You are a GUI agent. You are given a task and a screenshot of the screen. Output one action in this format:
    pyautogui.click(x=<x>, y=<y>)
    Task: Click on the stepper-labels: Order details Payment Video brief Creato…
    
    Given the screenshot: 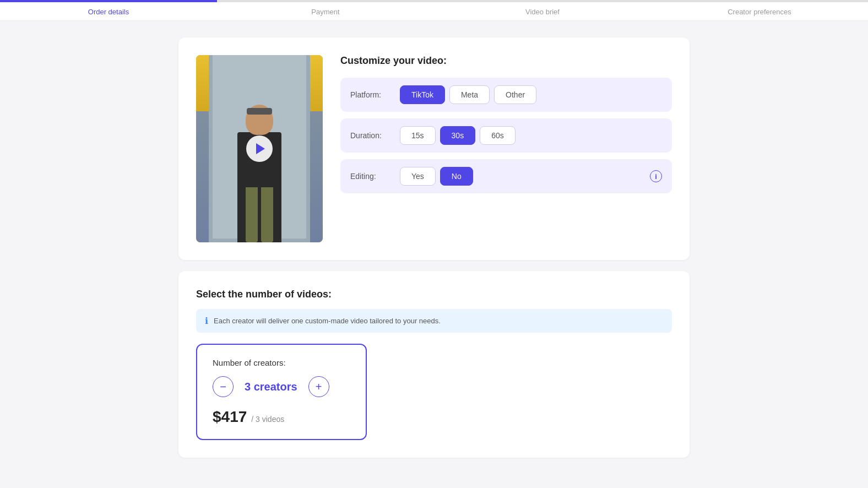 What is the action you would take?
    pyautogui.click(x=434, y=11)
    